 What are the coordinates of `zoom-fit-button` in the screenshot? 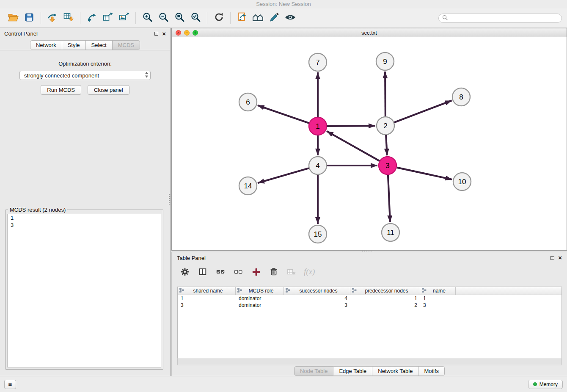 It's located at (179, 18).